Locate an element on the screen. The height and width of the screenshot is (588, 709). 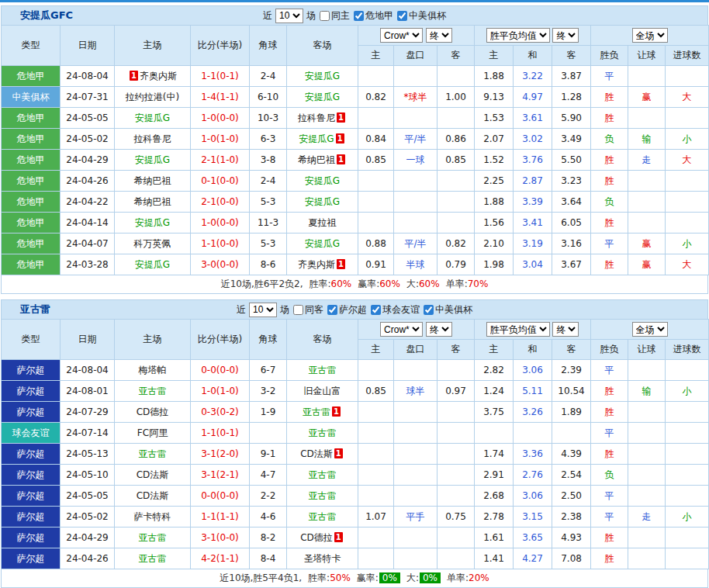
odds-group-header: Crow* 终 is located at coordinates (417, 36).